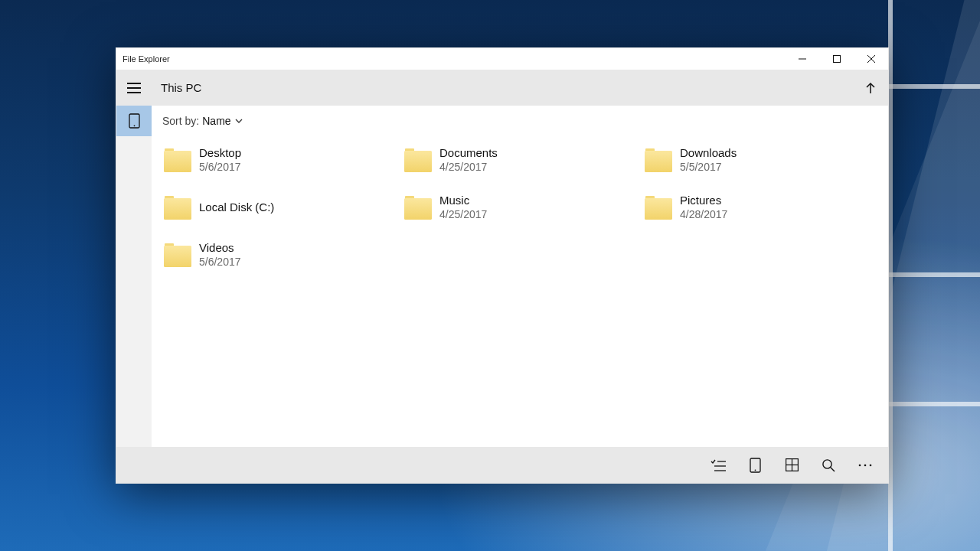 Image resolution: width=980 pixels, height=551 pixels. Describe the element at coordinates (176, 87) in the screenshot. I see `breadcrumb: This PC` at that location.